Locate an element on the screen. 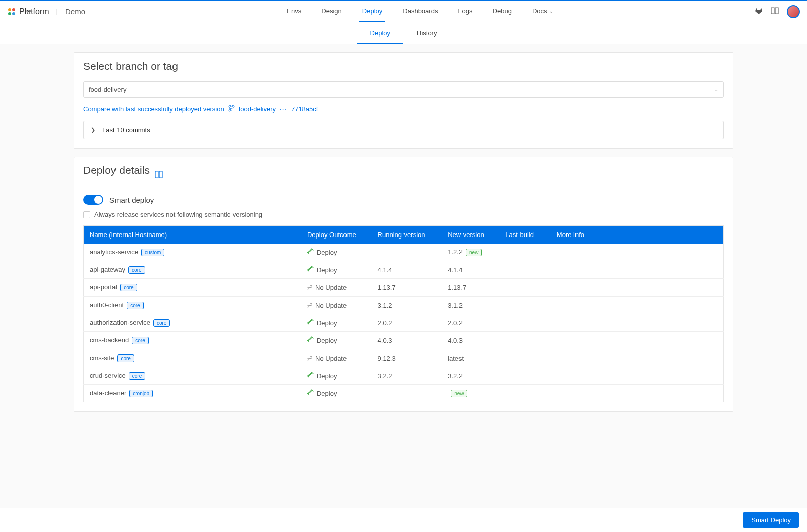 The image size is (807, 532). nav-item-envs: Envs is located at coordinates (294, 11).